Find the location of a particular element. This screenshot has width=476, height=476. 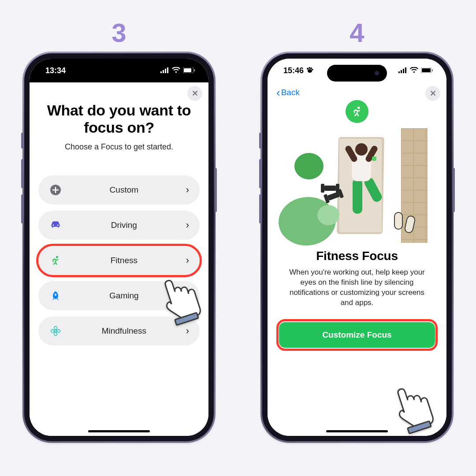

back-button: ‹ Back is located at coordinates (357, 93).